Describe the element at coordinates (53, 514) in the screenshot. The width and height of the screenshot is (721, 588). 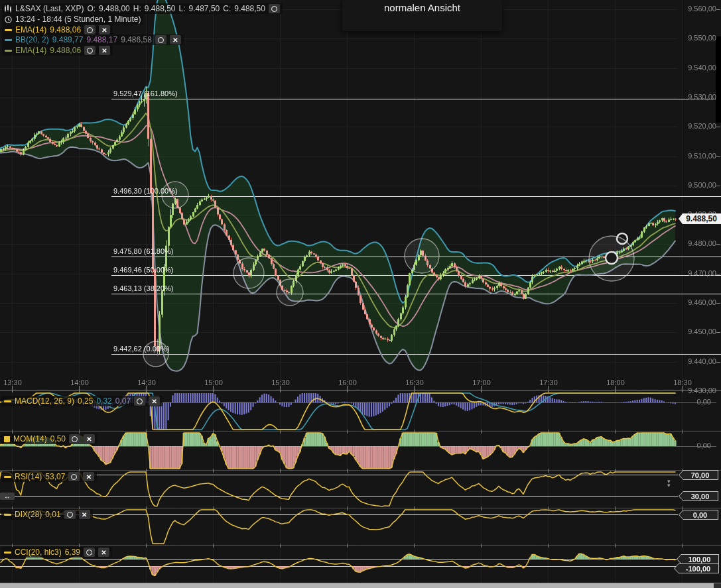
I see `dix-value: 0,01` at that location.